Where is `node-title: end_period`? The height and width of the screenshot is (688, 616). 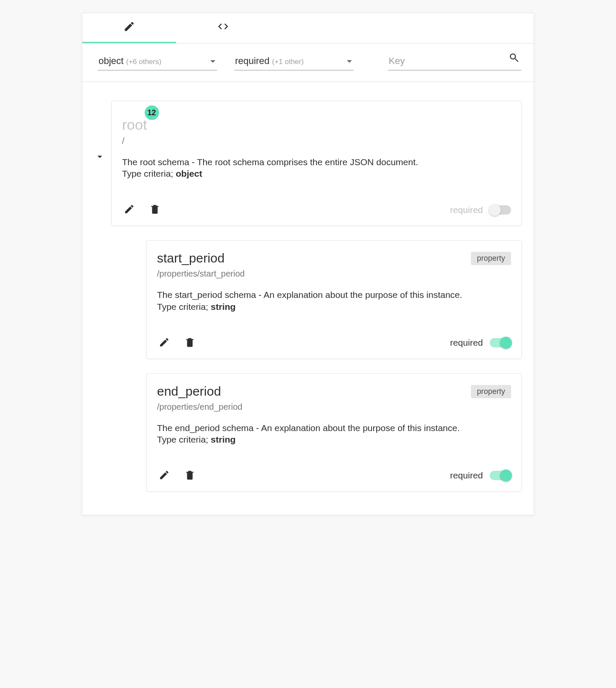 node-title: end_period is located at coordinates (200, 391).